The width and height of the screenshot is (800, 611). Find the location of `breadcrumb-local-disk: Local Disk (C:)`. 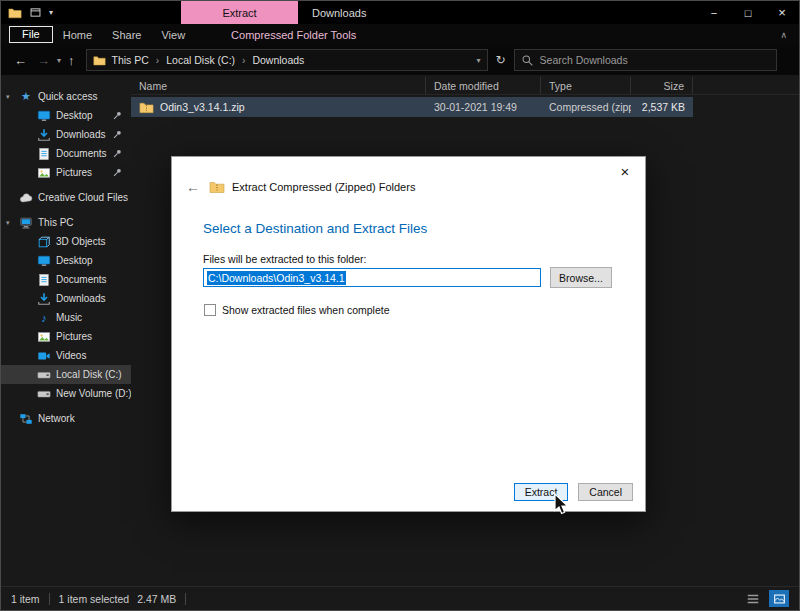

breadcrumb-local-disk: Local Disk (C:) is located at coordinates (200, 60).